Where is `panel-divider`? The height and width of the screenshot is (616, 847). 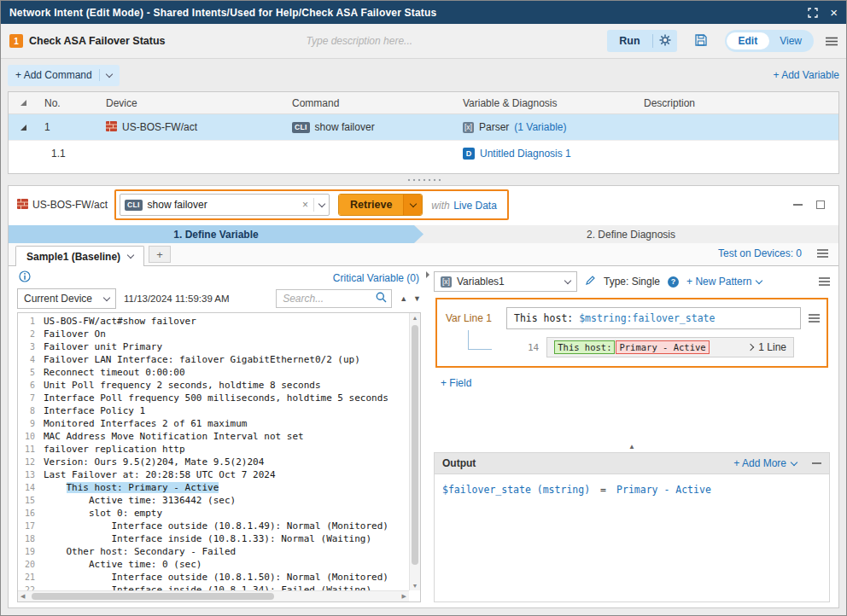
panel-divider is located at coordinates (429, 437).